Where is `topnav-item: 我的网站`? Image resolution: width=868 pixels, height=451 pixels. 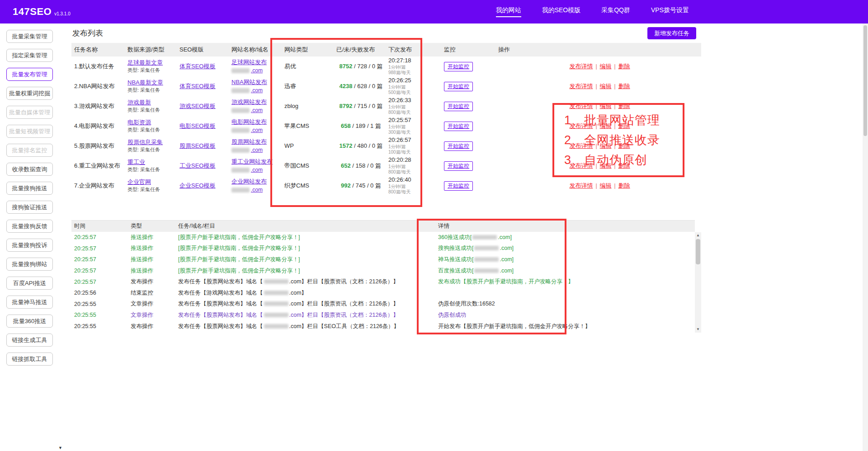 topnav-item: 我的网站 is located at coordinates (509, 12).